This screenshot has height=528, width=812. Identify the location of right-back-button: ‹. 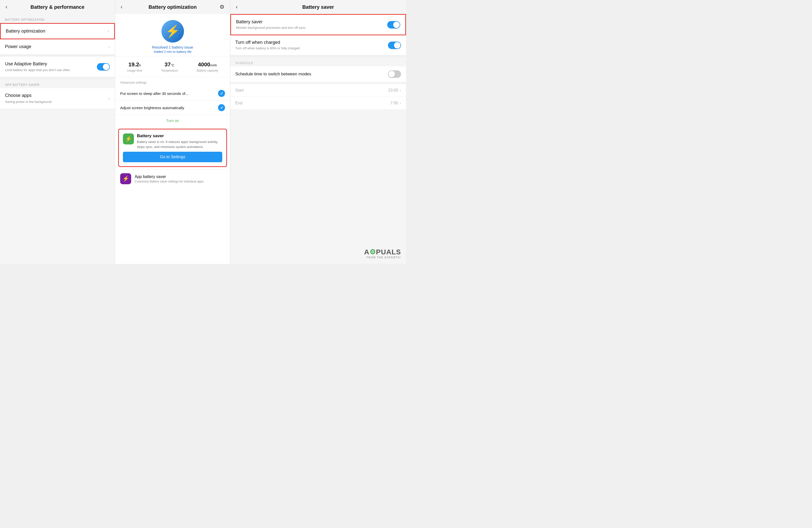
(237, 7).